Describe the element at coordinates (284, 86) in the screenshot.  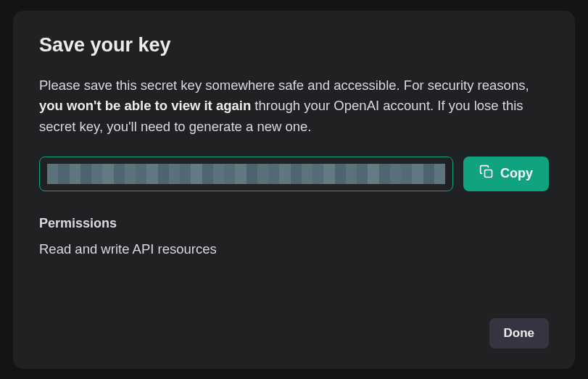
I see `description-text-pre: Please save this secret key somewhere sa…` at that location.